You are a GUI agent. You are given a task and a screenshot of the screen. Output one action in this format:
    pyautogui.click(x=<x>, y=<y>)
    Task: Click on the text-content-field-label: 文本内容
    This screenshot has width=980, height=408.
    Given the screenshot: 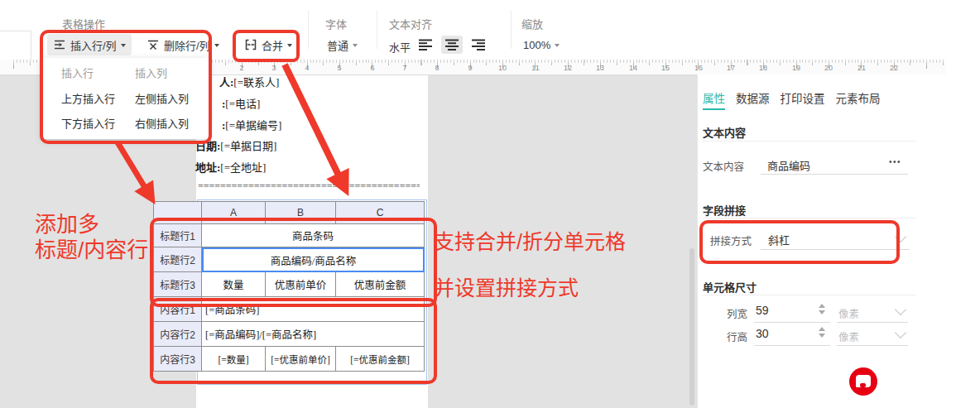 What is the action you would take?
    pyautogui.click(x=723, y=166)
    